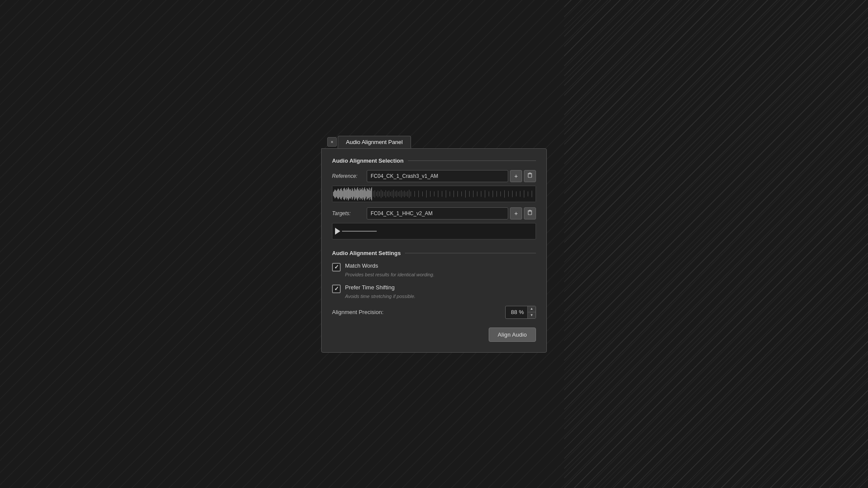 The image size is (868, 488). What do you see at coordinates (380, 287) in the screenshot?
I see `prefer-time-shifting-label: Prefer Time Shifting` at bounding box center [380, 287].